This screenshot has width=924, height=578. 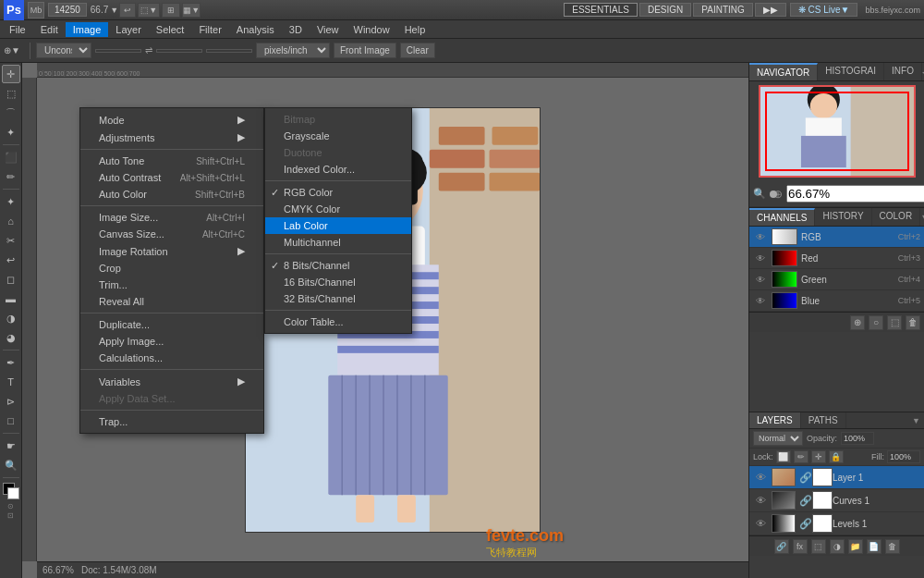 What do you see at coordinates (894, 323) in the screenshot?
I see `channels-save-btn: ⬚` at bounding box center [894, 323].